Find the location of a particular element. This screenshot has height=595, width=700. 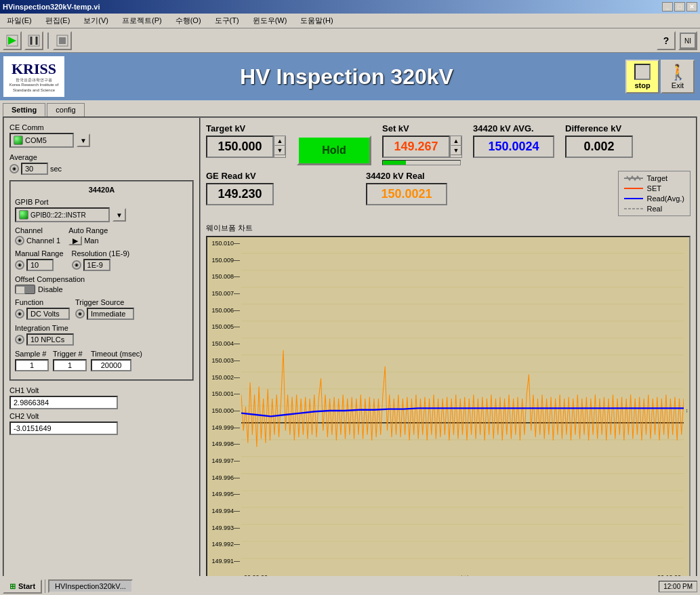

average-knob: ◉ is located at coordinates (14, 169).